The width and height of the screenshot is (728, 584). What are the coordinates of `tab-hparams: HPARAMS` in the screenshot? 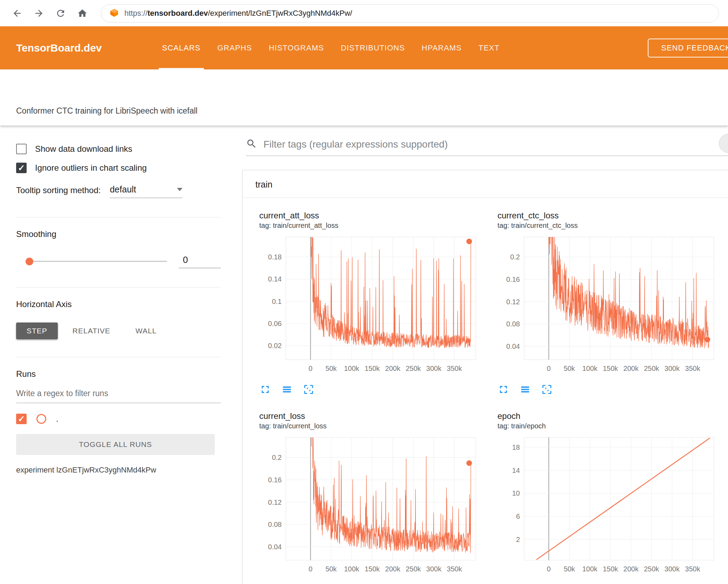 It's located at (442, 48).